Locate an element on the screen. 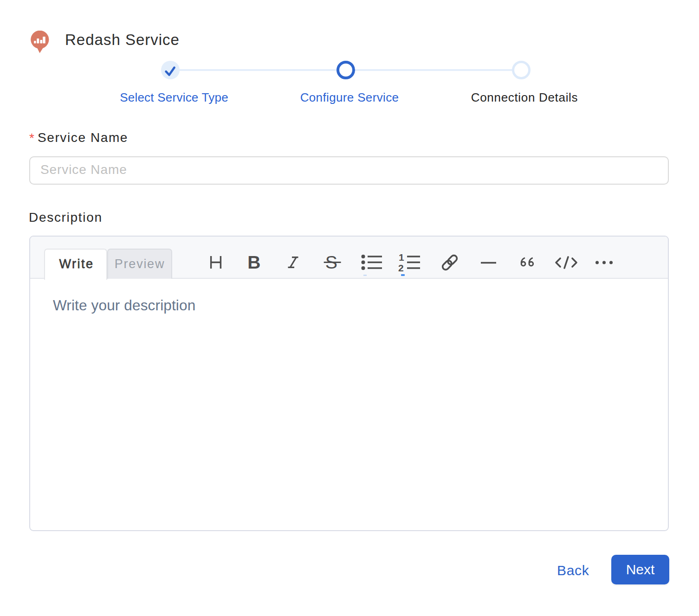 Image resolution: width=699 pixels, height=616 pixels. svg-text: B is located at coordinates (254, 263).